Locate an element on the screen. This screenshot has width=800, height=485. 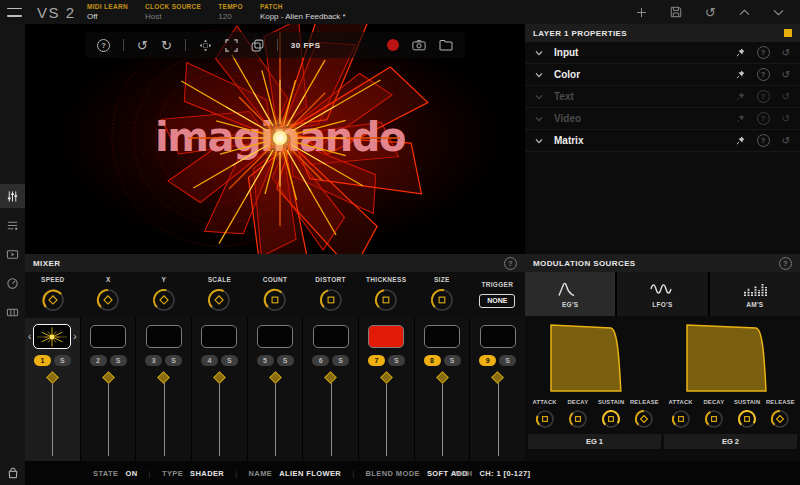
layer-select-button: 6 is located at coordinates (320, 360).